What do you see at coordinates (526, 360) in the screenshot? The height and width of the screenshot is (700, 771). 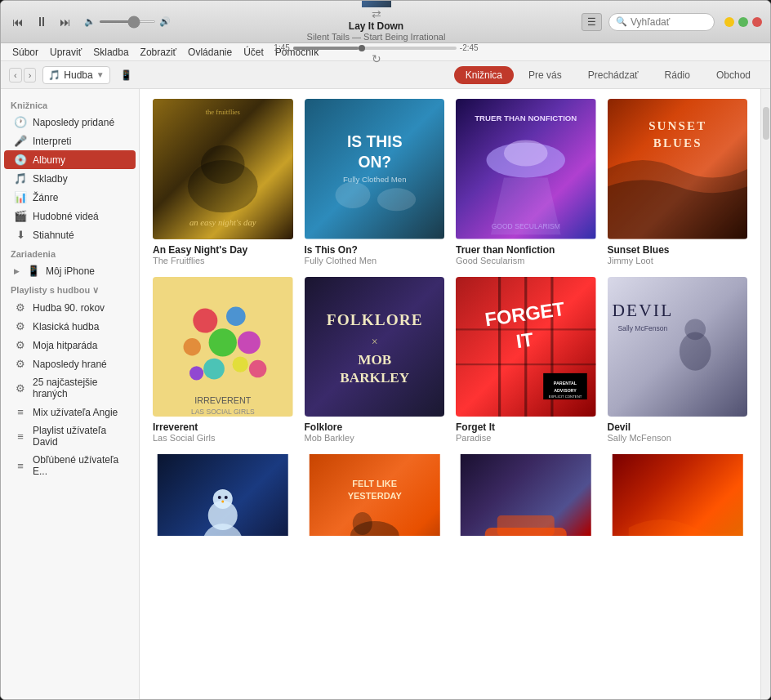 I see `album-item: FORGET IT PARENTAL ADVISORY EXPLICIT CON…` at bounding box center [526, 360].